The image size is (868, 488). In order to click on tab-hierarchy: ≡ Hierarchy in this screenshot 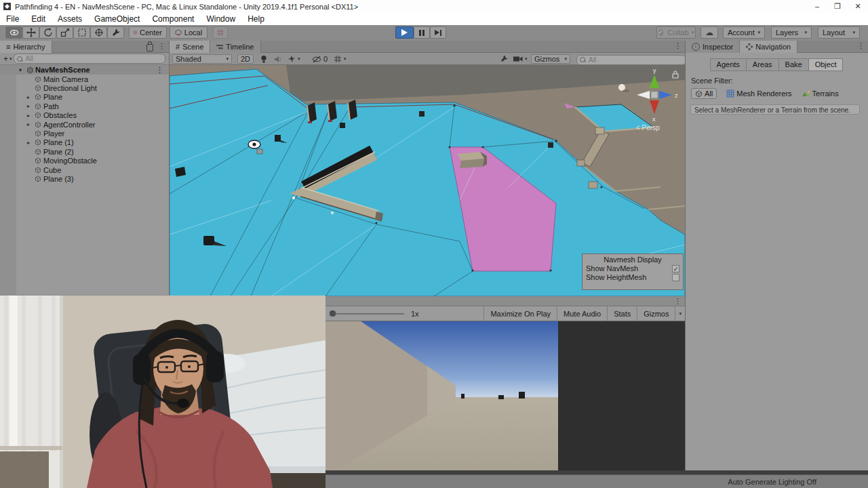, I will do `click(26, 47)`.